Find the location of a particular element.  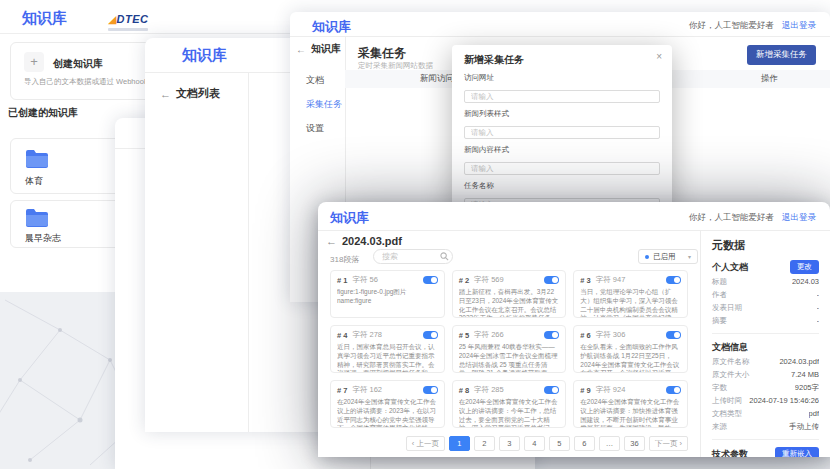

chunk-card: # 2字符 569 踏上新征程，奋楫再出发。3月22日至23日，2024年全国体… is located at coordinates (510, 294).